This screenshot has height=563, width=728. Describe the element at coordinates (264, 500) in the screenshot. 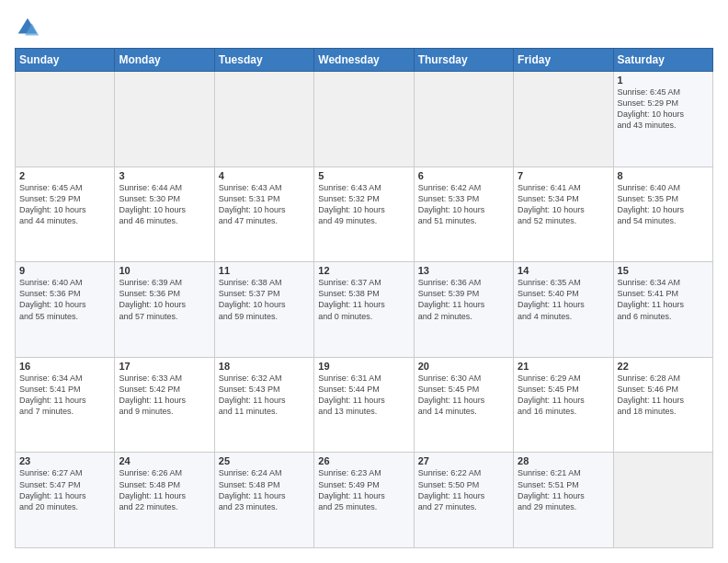

I see `calendar-cell: 25Sunrise: 6:24 AM Sunset: 5:48 PM Dayli…` at that location.